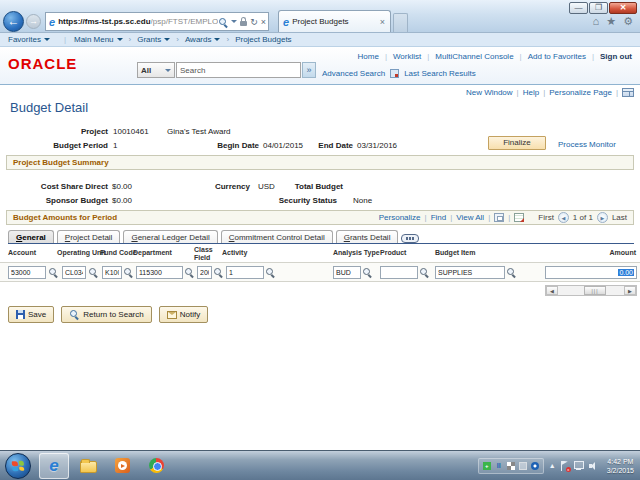 The image size is (640, 480). I want to click on tray-box-icon, so click(523, 466).